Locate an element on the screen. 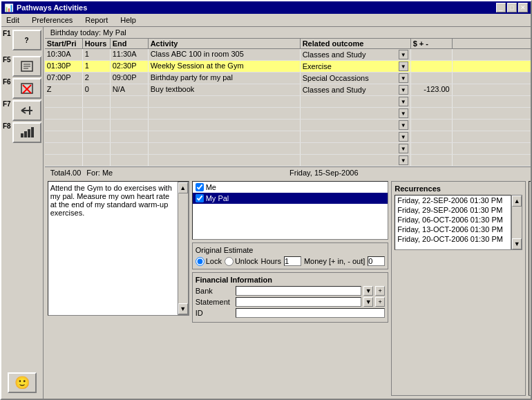 The image size is (532, 400). bank-input is located at coordinates (298, 291).